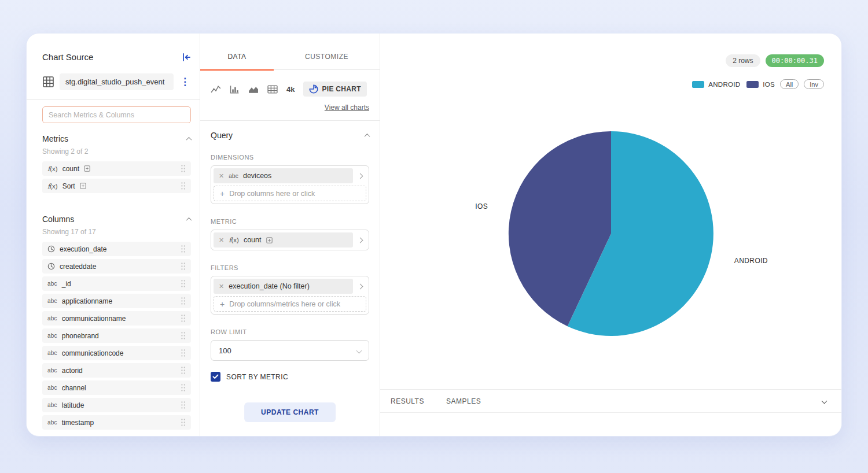 The image size is (868, 473). Describe the element at coordinates (117, 335) in the screenshot. I see `column-item-phonebrand: abcphonebrand` at that location.